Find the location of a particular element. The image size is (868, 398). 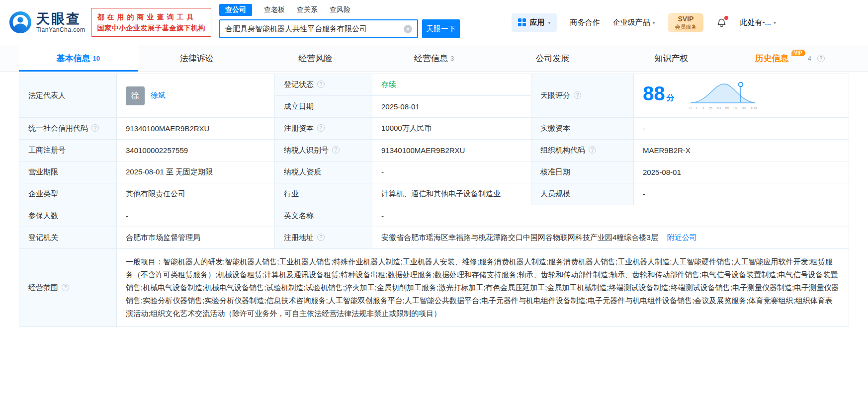

search-tab-company: 查公司 is located at coordinates (236, 10).